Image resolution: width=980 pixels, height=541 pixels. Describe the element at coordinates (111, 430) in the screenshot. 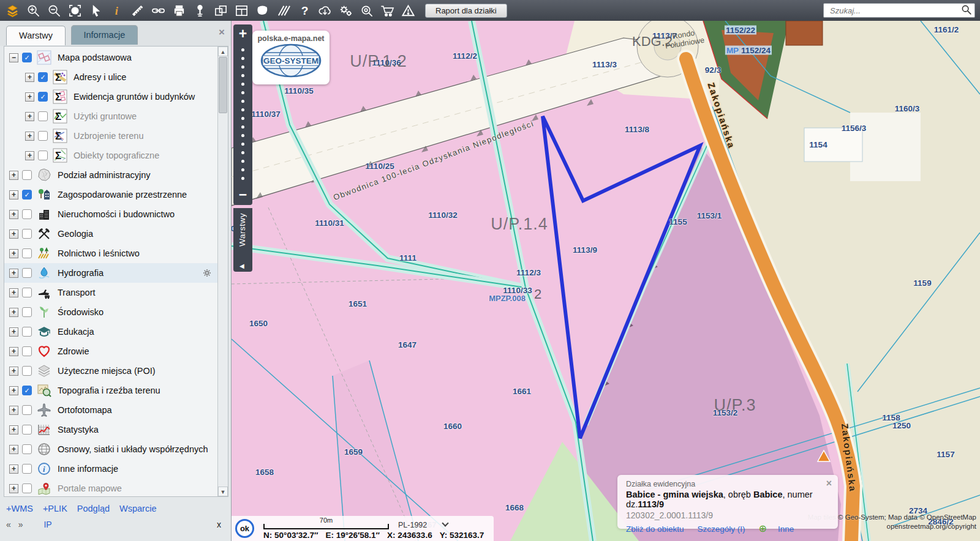

I see `layer-item: +Statystyka` at that location.